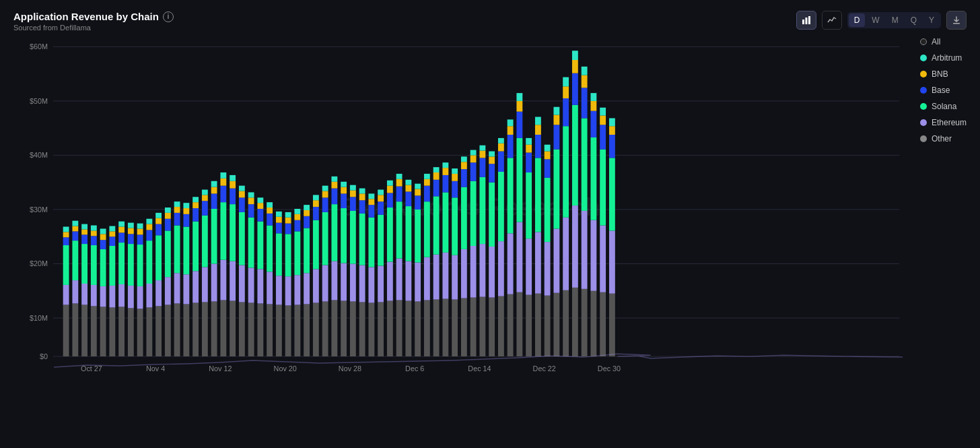  Describe the element at coordinates (956, 20) in the screenshot. I see `download-btn` at that location.